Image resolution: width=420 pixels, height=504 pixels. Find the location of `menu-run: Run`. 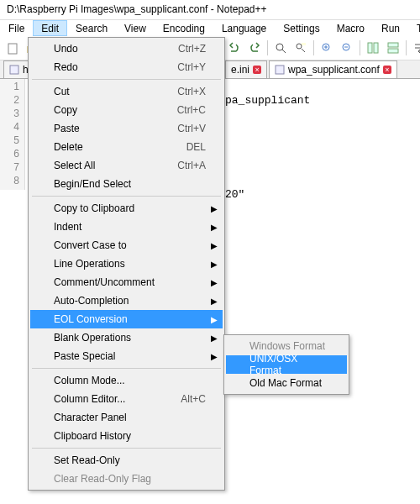

menu-run: Run is located at coordinates (391, 29).